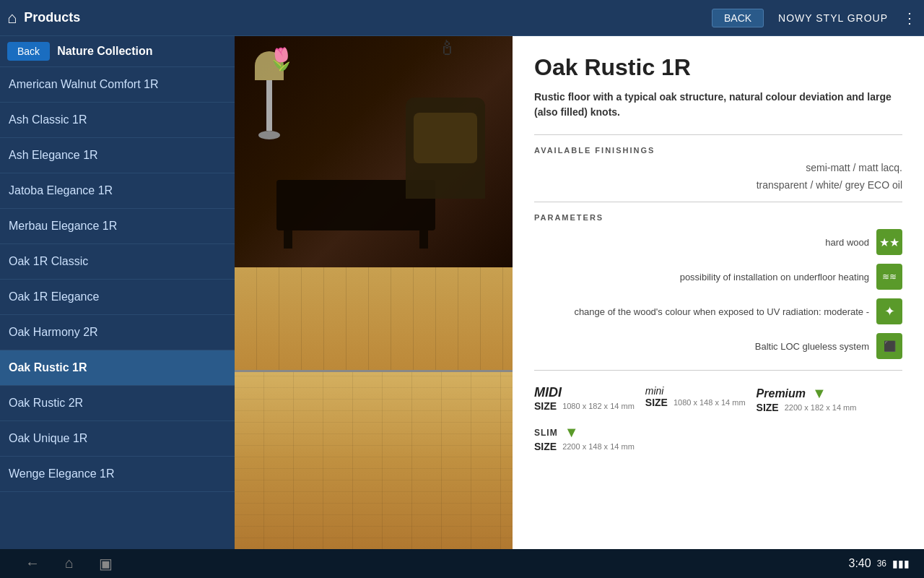 Image resolution: width=924 pixels, height=578 pixels. Describe the element at coordinates (718, 168) in the screenshot. I see `finishing-1: semi-matt / matt lacq.` at that location.